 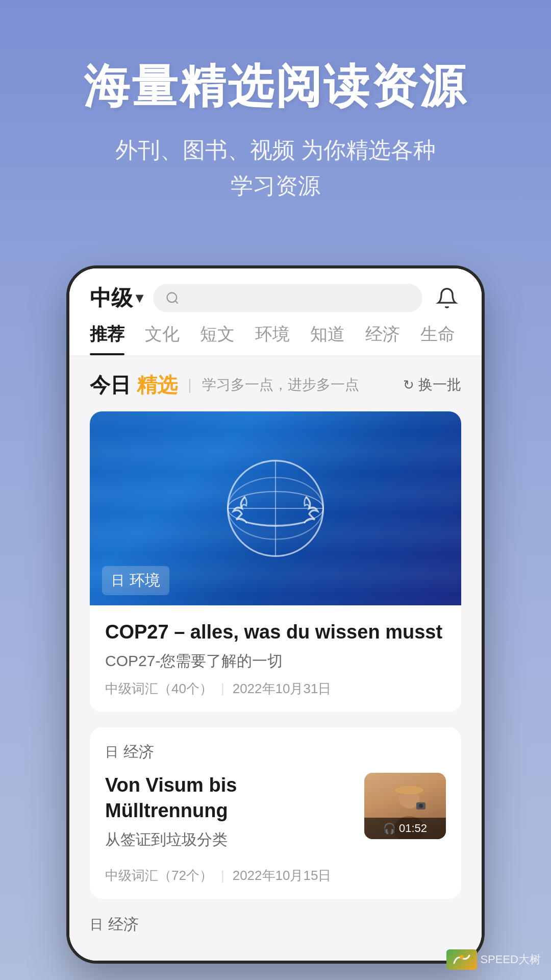 What do you see at coordinates (96, 925) in the screenshot?
I see `third-section-icon: 日` at bounding box center [96, 925].